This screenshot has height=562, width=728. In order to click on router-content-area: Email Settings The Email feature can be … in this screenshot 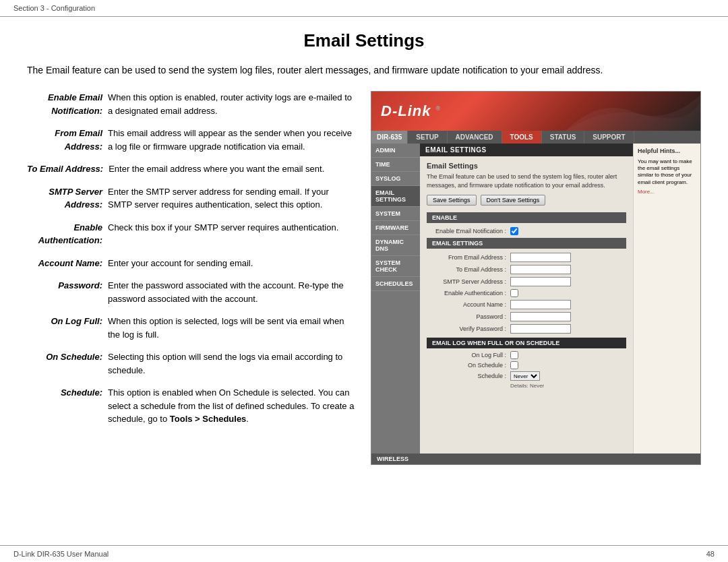, I will do `click(526, 276)`.